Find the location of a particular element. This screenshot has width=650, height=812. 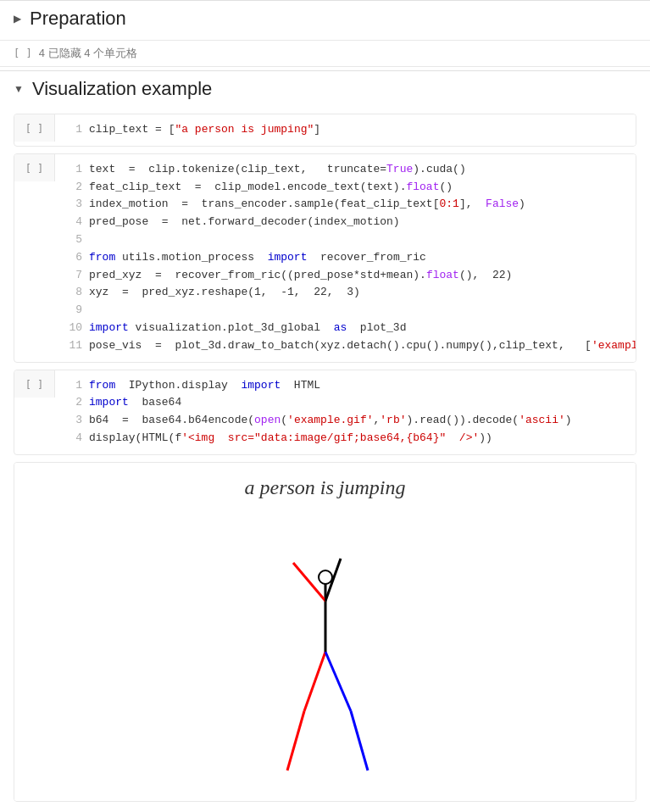

pose-figure is located at coordinates (325, 652).